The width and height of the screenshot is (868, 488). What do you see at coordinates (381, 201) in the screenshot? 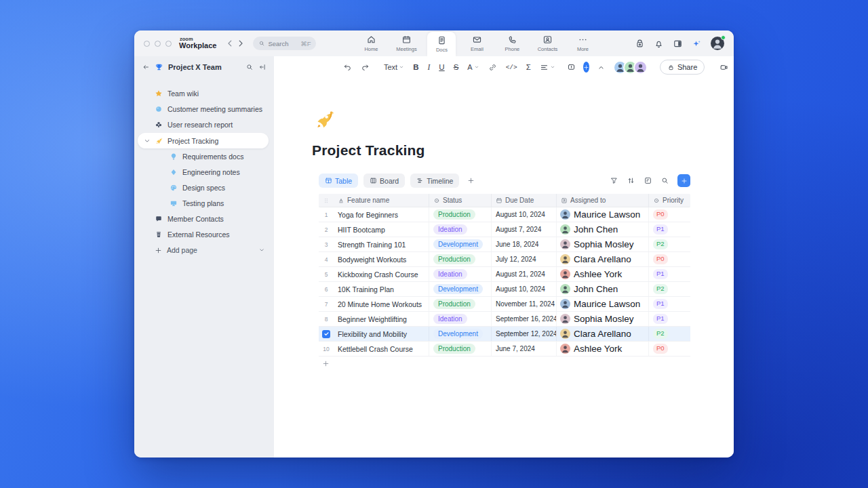
I see `column-header-feature-name: Feature name` at bounding box center [381, 201].